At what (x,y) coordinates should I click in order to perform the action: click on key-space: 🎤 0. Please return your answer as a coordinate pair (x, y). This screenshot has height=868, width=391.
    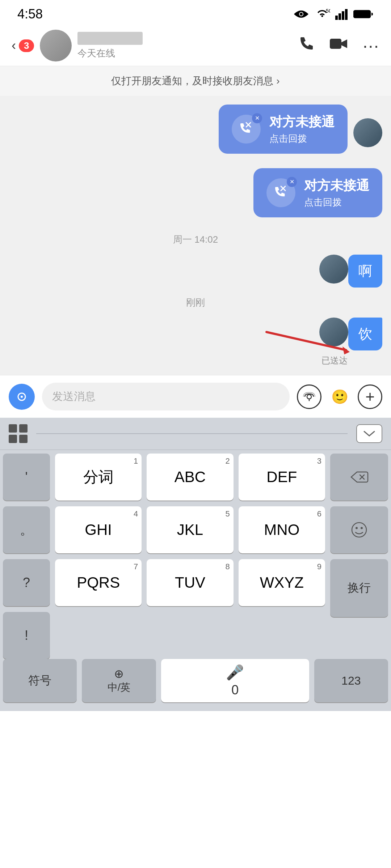
    Looking at the image, I should click on (235, 681).